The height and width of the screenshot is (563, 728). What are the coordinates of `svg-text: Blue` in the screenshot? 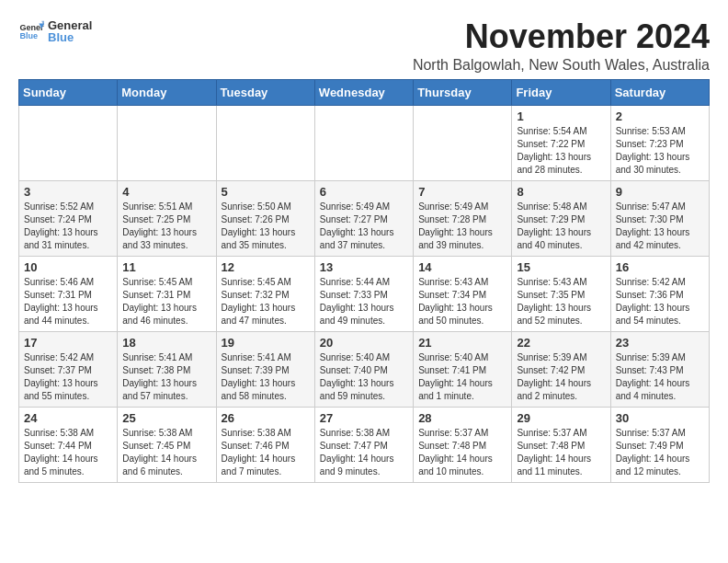 It's located at (28, 36).